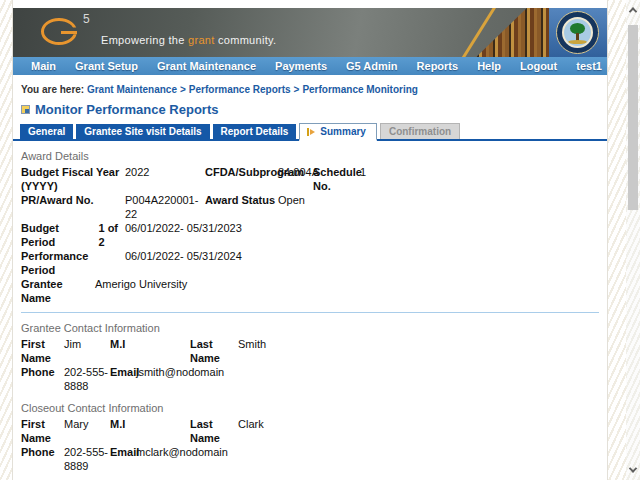 This screenshot has width=640, height=480. Describe the element at coordinates (144, 40) in the screenshot. I see `tagline-pre: Empowering the` at that location.